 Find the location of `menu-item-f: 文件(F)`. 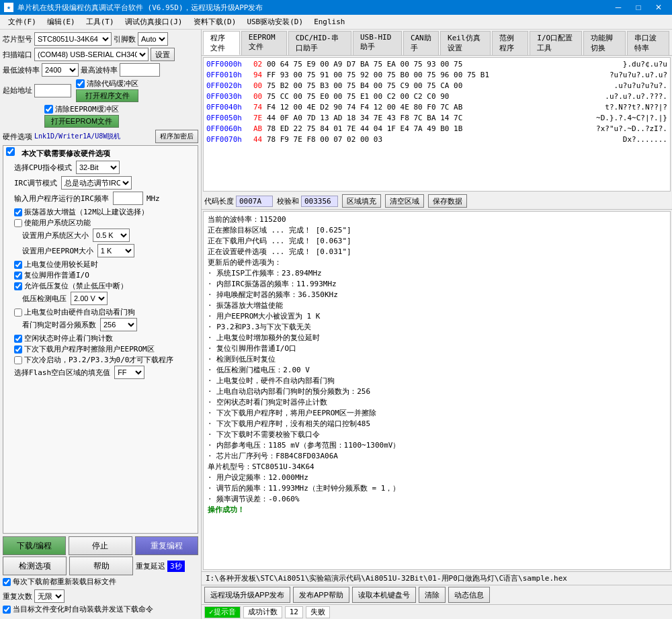

menu-item-f: 文件(F) is located at coordinates (22, 22).